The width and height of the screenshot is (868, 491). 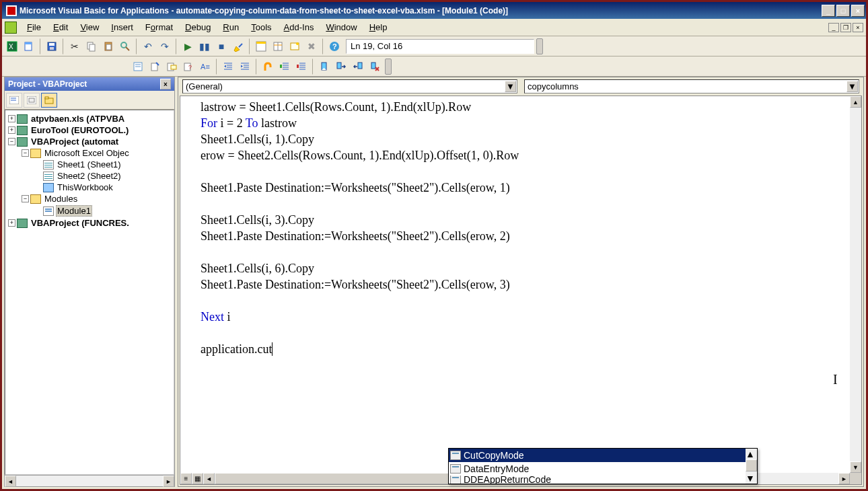 What do you see at coordinates (301, 67) in the screenshot?
I see `uncomment-block-button` at bounding box center [301, 67].